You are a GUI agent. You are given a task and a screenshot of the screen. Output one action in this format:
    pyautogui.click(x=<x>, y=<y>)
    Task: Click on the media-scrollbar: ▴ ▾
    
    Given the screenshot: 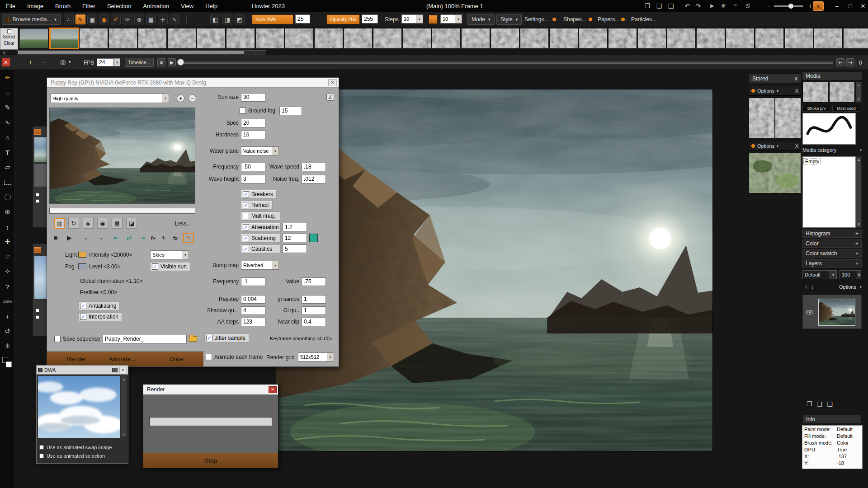 What is the action you would take?
    pyautogui.click(x=859, y=92)
    